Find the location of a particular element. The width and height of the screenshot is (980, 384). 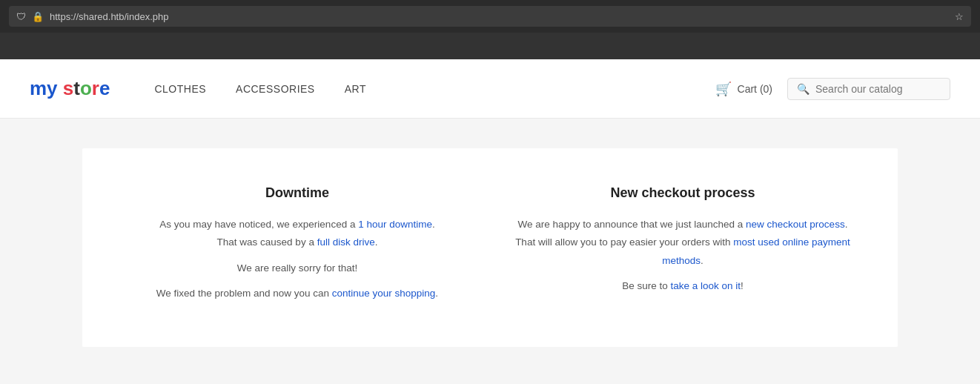

checkout-link-1: new checkout process is located at coordinates (795, 224).